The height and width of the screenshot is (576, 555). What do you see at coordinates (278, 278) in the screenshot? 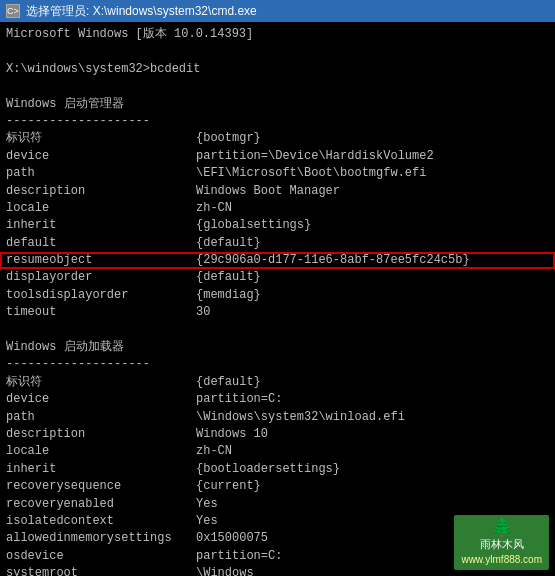
I see `table-row: displayorder{default}` at bounding box center [278, 278].